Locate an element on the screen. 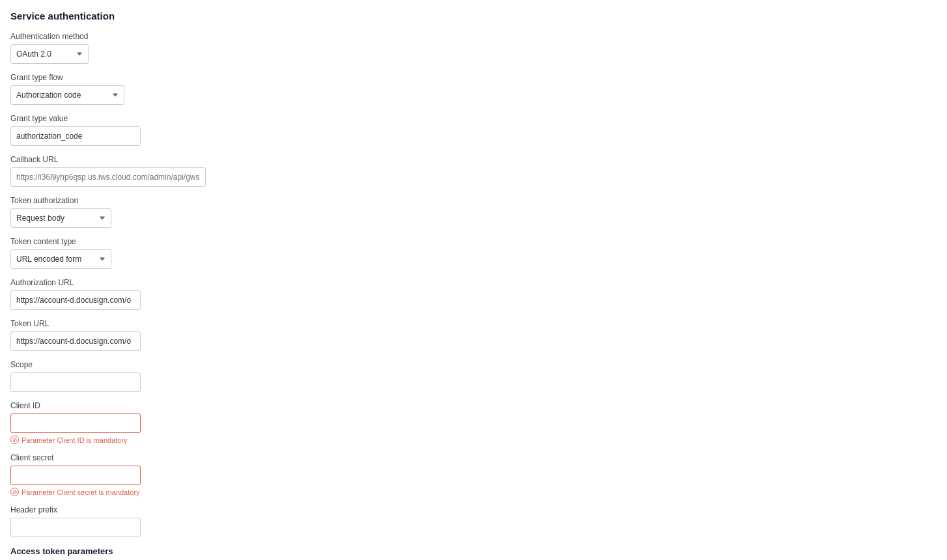 The width and height of the screenshot is (947, 560). client-secret-label: Client secret is located at coordinates (474, 458).